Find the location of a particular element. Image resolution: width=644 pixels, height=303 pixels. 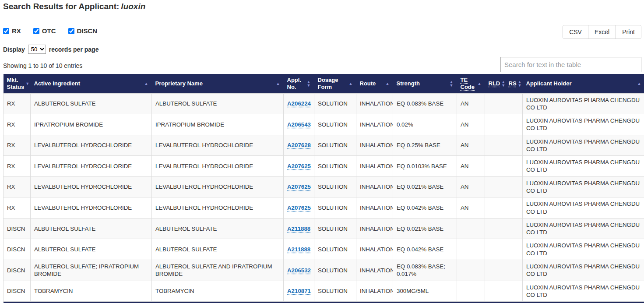

page-title-prefix: Search Results for Applicant: is located at coordinates (61, 6).